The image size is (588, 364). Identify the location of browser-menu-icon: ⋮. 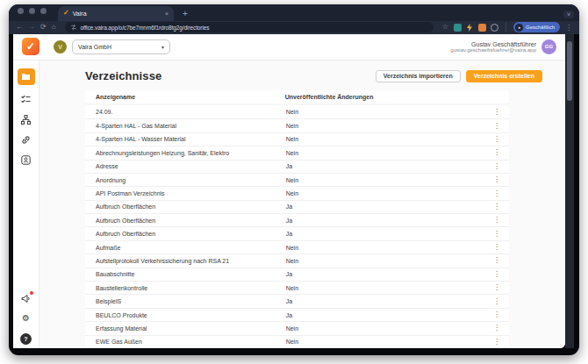
(569, 28).